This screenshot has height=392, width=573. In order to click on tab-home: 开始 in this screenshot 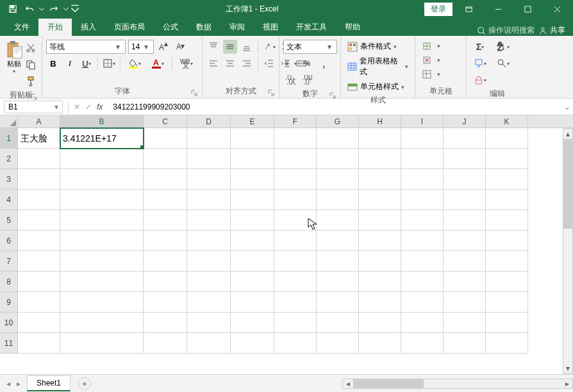, I will do `click(55, 27)`.